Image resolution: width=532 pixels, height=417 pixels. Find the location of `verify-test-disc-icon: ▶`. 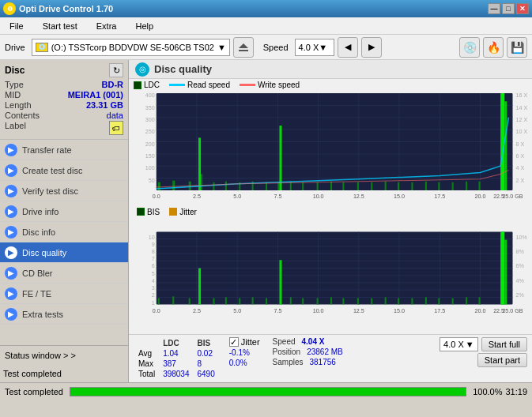

verify-test-disc-icon: ▶ is located at coordinates (11, 191).